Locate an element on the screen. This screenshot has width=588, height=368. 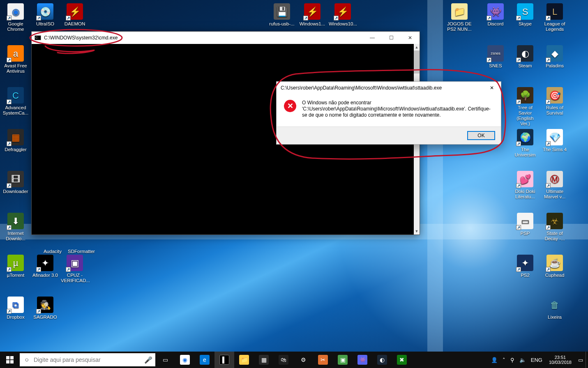
input-language: ENG is located at coordinates (537, 360).